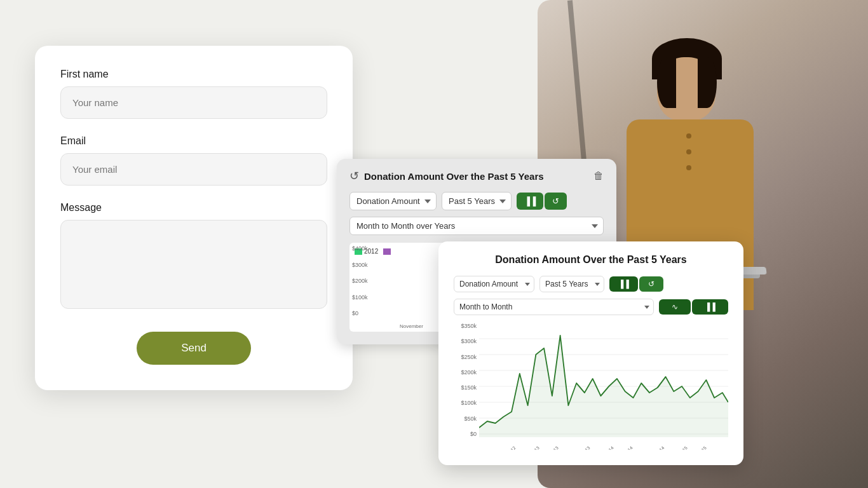 The width and height of the screenshot is (868, 488). What do you see at coordinates (604, 380) in the screenshot?
I see `line-chart-svg` at bounding box center [604, 380].